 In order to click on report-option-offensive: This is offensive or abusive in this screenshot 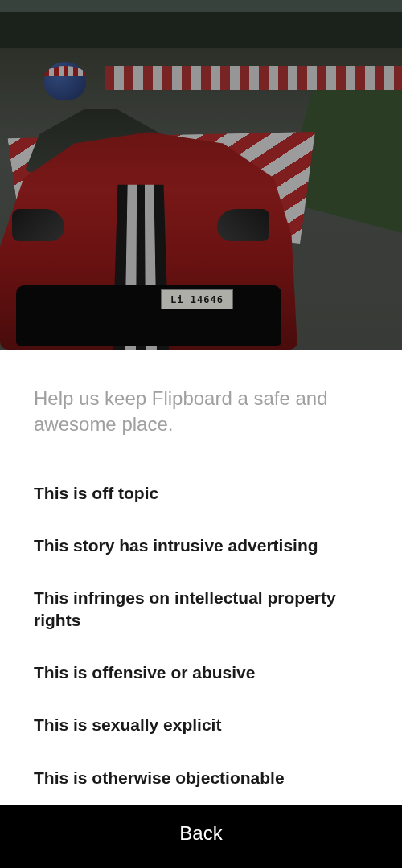, I will do `click(201, 672)`.